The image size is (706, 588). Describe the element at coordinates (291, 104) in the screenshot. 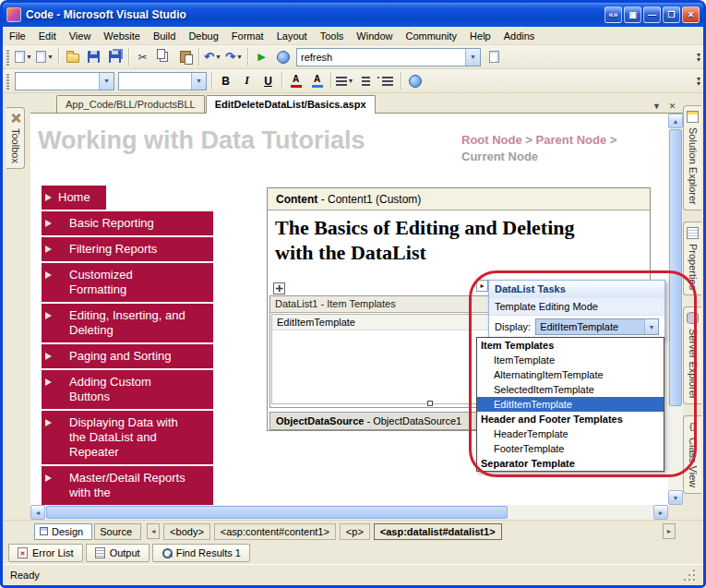

I see `tab-basics-aspx: EditDeleteDataList/Basics.aspx` at that location.